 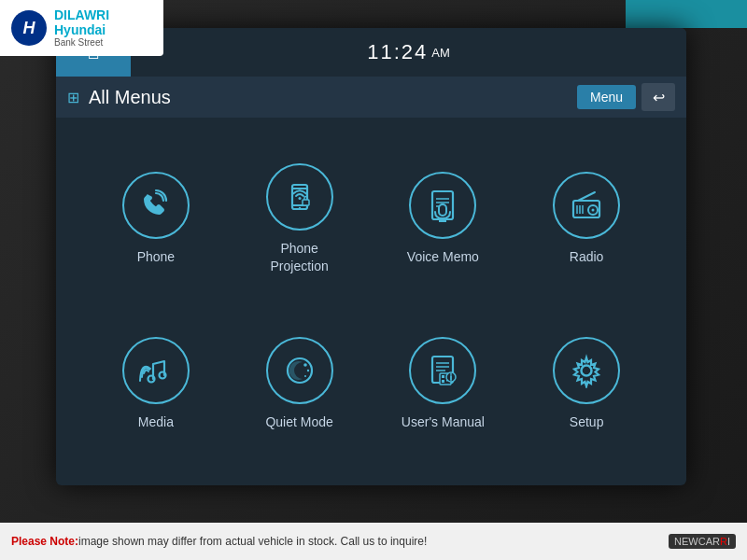 I want to click on quiet-mode-label: Quiet Mode, so click(x=299, y=422).